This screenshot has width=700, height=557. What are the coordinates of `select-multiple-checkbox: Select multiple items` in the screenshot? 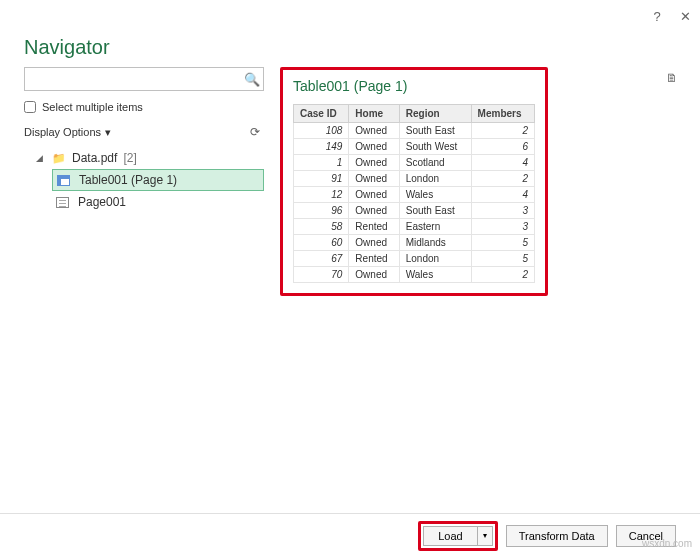 It's located at (144, 107).